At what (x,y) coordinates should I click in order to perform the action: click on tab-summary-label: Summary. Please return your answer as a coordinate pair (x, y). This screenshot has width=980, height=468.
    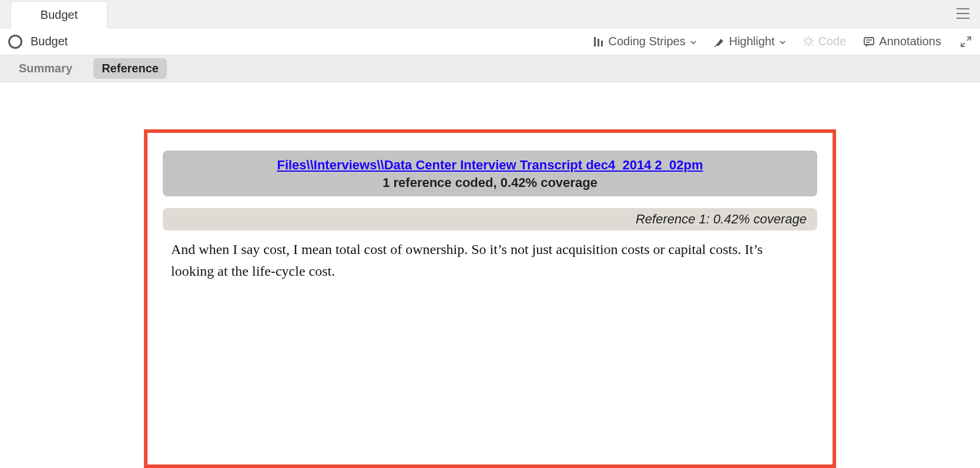
    Looking at the image, I should click on (46, 68).